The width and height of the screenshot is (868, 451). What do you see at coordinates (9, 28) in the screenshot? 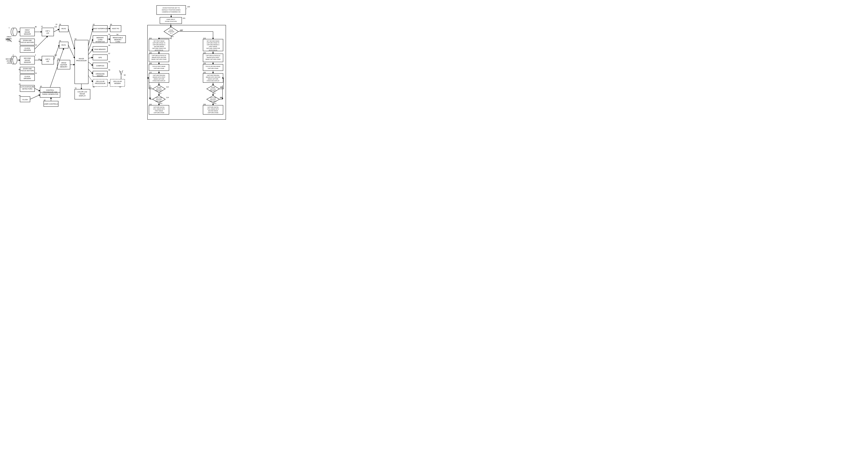
I see `svg-text: 1` at bounding box center [9, 28].